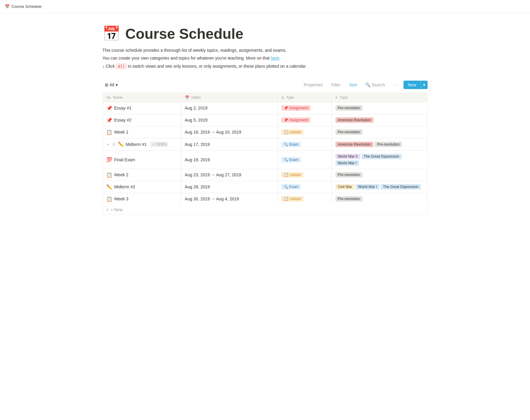 This screenshot has height=420, width=530. What do you see at coordinates (382, 156) in the screenshot?
I see `topic-tag: The Great Depression` at bounding box center [382, 156].